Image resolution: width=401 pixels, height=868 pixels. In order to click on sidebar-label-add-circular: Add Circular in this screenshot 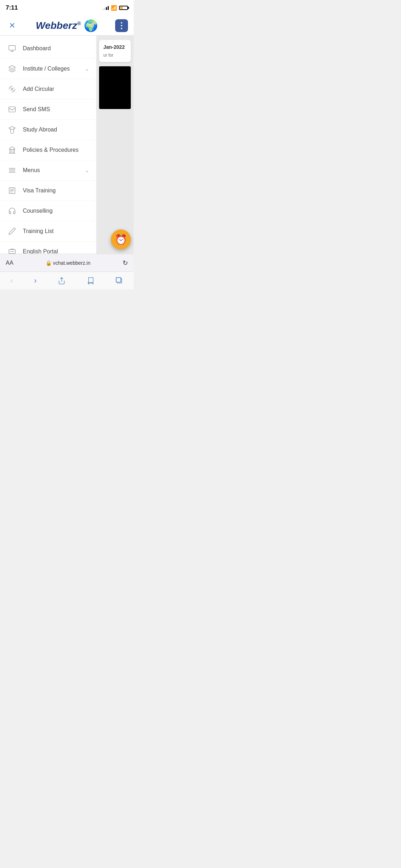, I will do `click(56, 89)`.